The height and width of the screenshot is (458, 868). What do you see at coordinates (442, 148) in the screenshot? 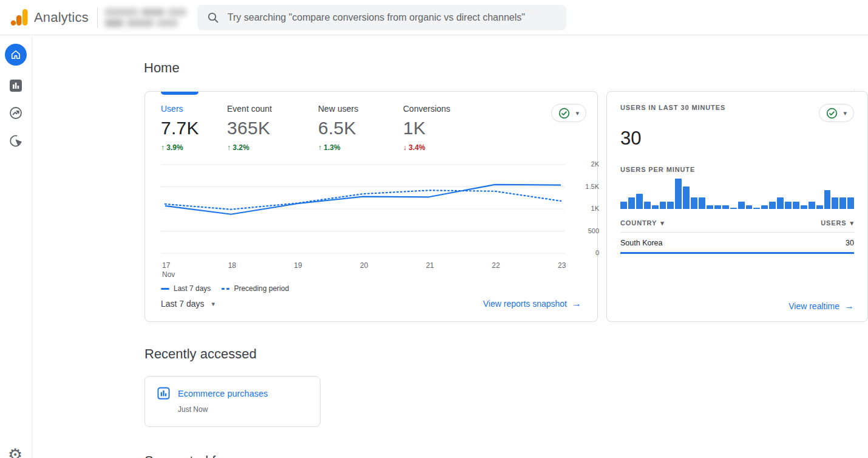
I see `metric-delta: ↓ 3.4%` at bounding box center [442, 148].